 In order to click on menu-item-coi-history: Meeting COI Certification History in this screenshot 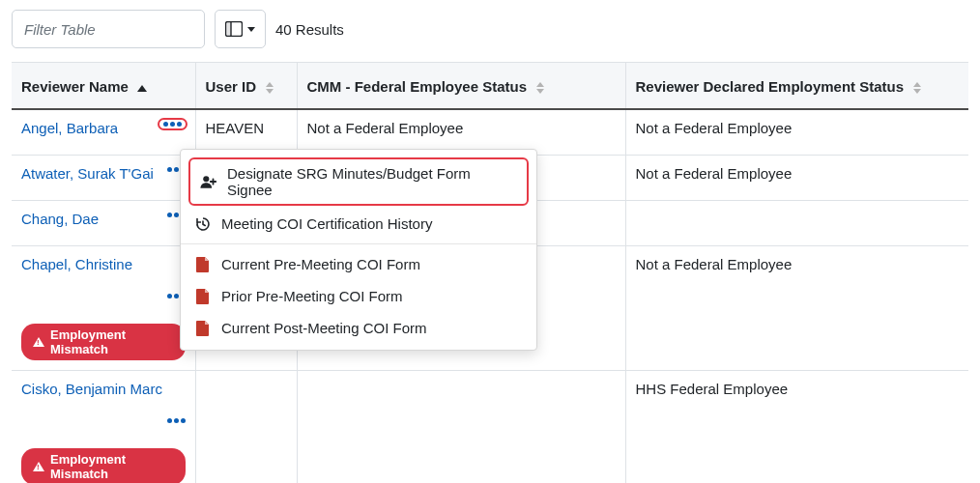, I will do `click(359, 224)`.